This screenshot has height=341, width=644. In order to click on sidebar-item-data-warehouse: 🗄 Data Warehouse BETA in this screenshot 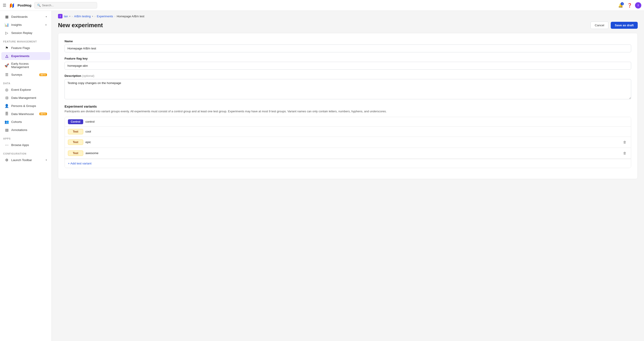, I will do `click(26, 114)`.